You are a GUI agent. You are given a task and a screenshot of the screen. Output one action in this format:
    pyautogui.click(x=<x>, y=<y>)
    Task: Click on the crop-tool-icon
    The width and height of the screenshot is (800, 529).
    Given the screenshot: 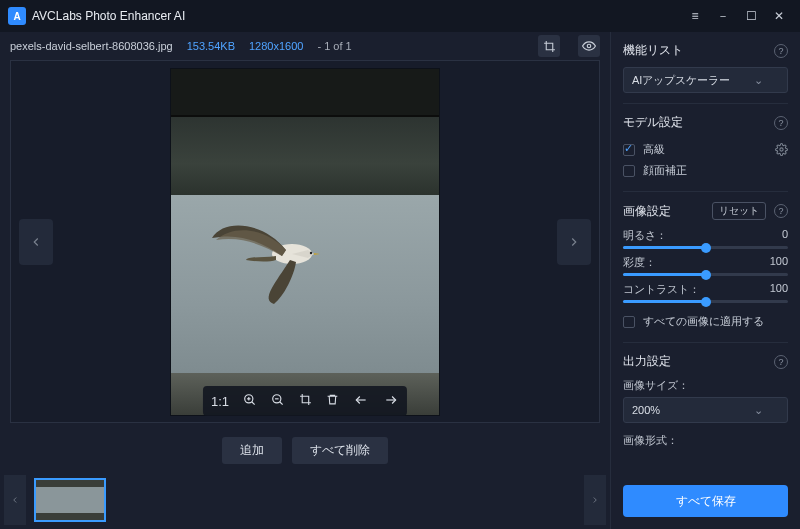 What is the action you would take?
    pyautogui.click(x=306, y=401)
    